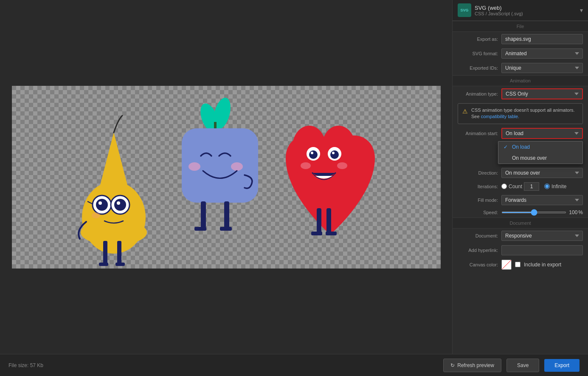 The image size is (588, 376). I want to click on animation-start-row: Animation start: On load On mouse over, so click(520, 133).